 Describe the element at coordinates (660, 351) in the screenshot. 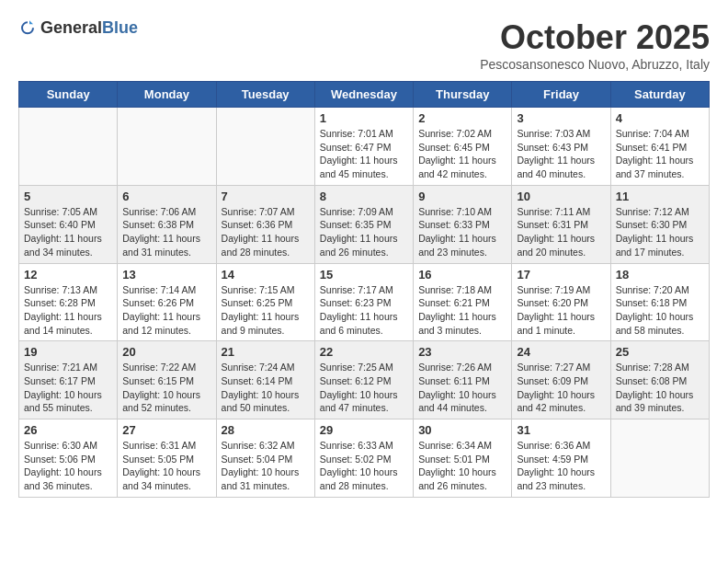

I see `day-number: 25` at that location.